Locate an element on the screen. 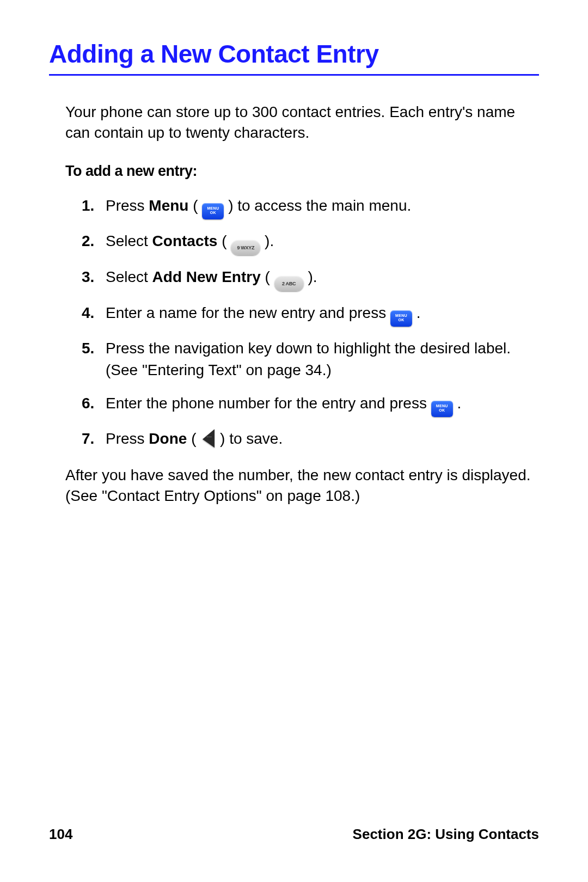 This screenshot has width=588, height=882. add-new-entry-label: Add New Entry is located at coordinates (207, 277).